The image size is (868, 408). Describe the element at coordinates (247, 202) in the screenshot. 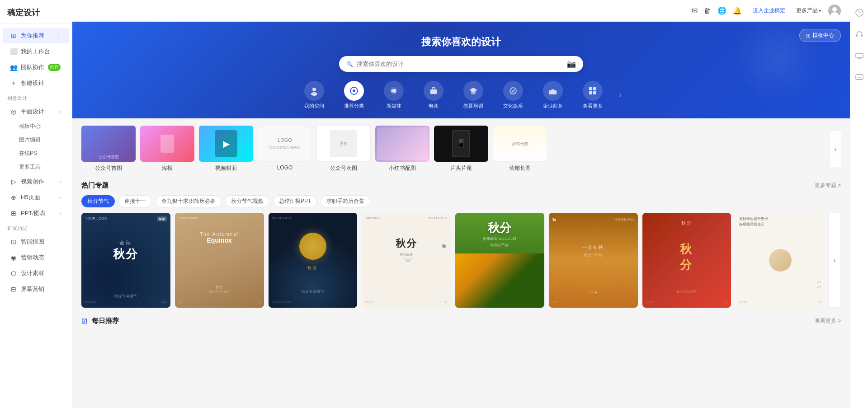

I see `topic-tab-autumn-video: 秋分节气视频` at that location.